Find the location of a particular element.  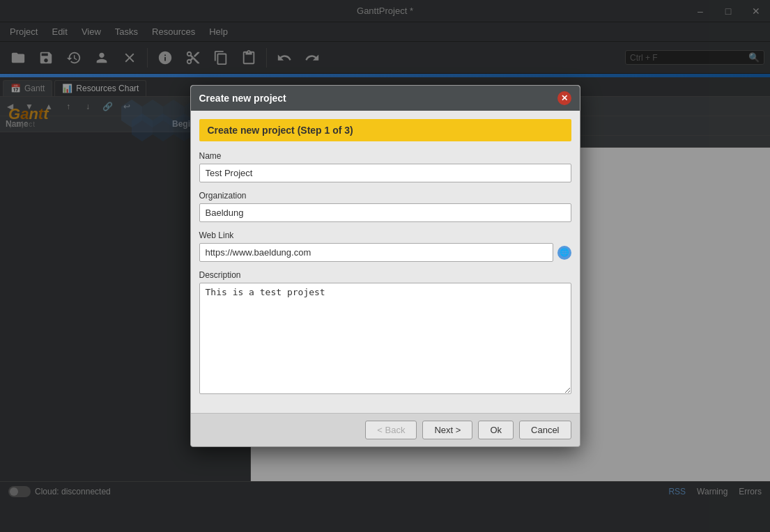

back-button: < Back is located at coordinates (391, 430).